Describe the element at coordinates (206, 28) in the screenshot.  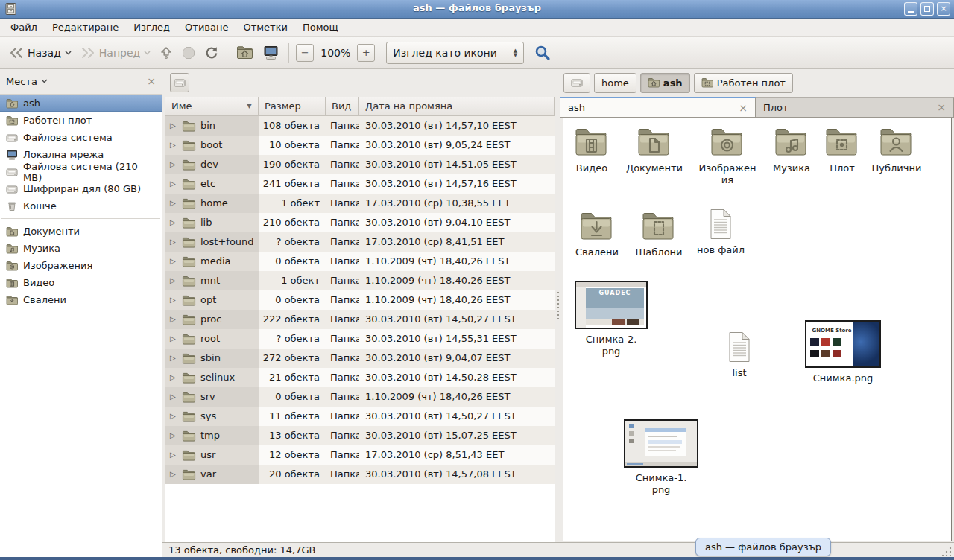
I see `menu-item-4: Отиване` at that location.